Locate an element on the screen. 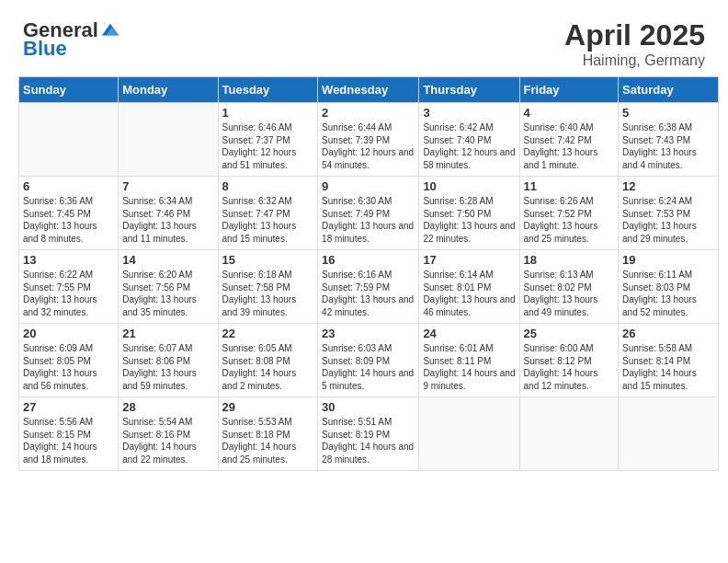  weekday-header-thursday: Thursday is located at coordinates (469, 90).